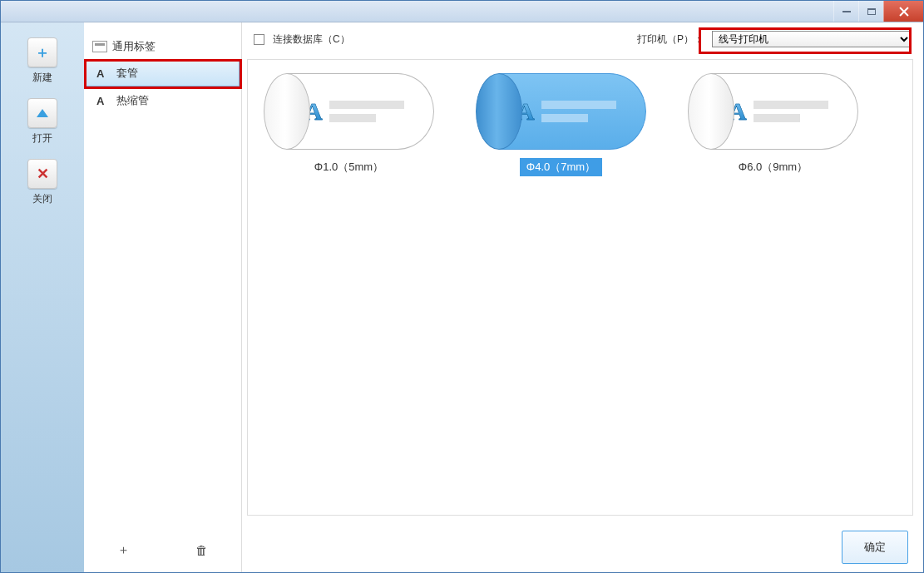 This screenshot has height=573, width=924. I want to click on open-icon, so click(42, 113).